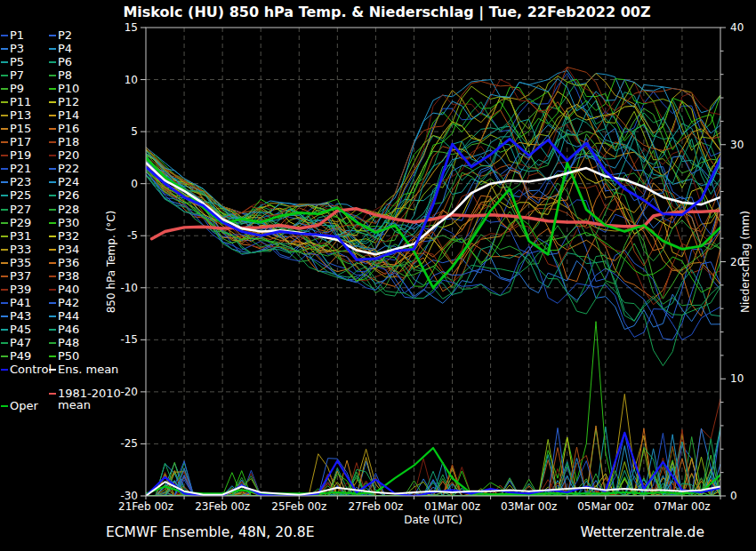  I want to click on ens-mean-temp-line, so click(433, 208).